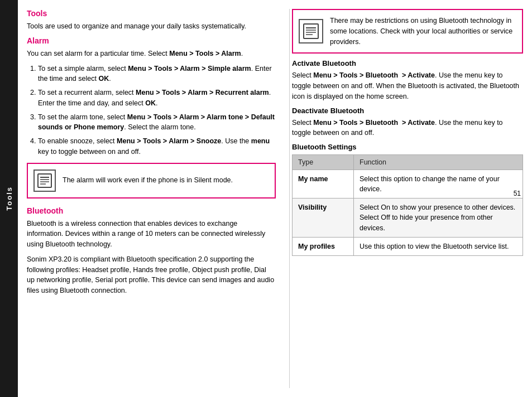 The height and width of the screenshot is (397, 532). I want to click on list-item: To set a recurrent alarm, select Menu > …, so click(157, 98).